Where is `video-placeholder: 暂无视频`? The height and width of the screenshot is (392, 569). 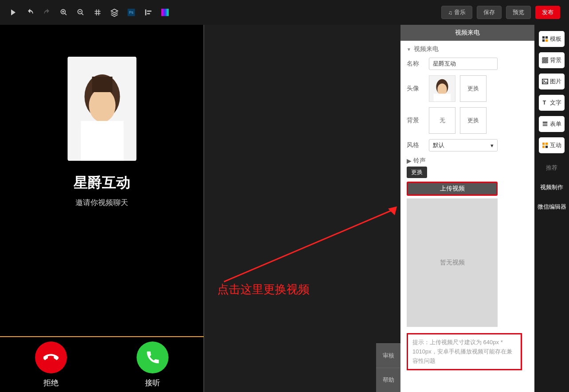
video-placeholder: 暂无视频 is located at coordinates (452, 263).